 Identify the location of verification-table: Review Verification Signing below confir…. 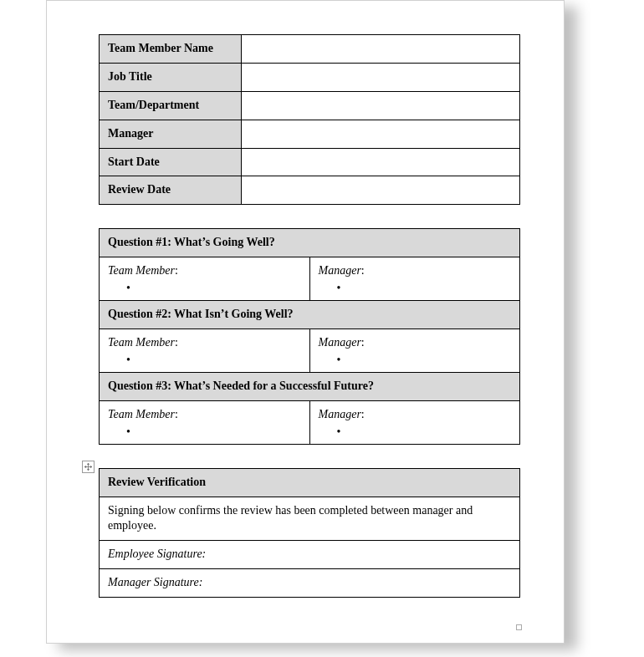
(309, 533).